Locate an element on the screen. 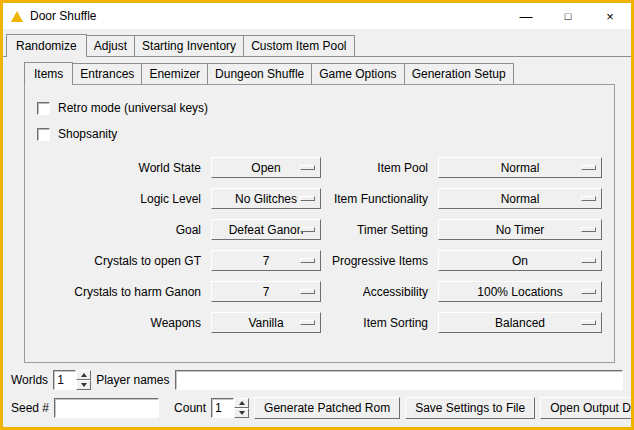 The height and width of the screenshot is (430, 634). shopsanity-row: Shopsanity is located at coordinates (320, 134).